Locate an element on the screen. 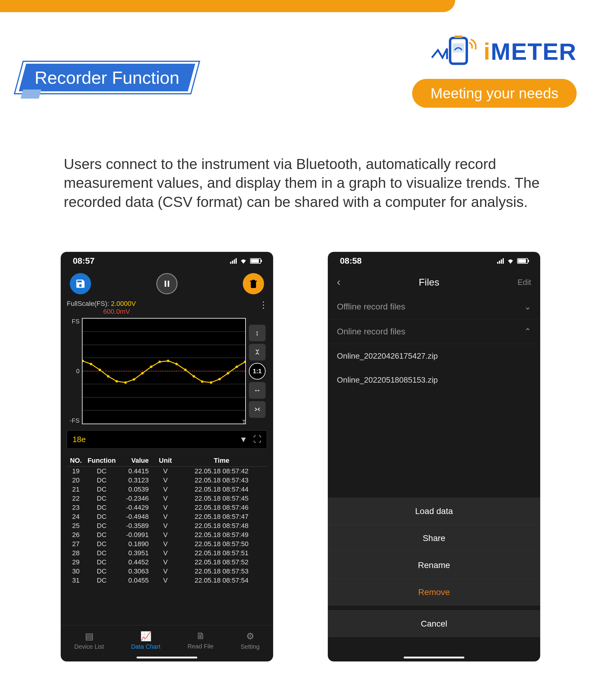  banner-accent is located at coordinates (31, 94).